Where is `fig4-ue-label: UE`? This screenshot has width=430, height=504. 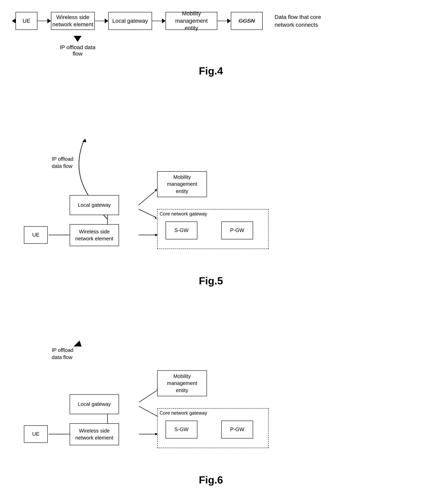 fig4-ue-label: UE is located at coordinates (26, 21).